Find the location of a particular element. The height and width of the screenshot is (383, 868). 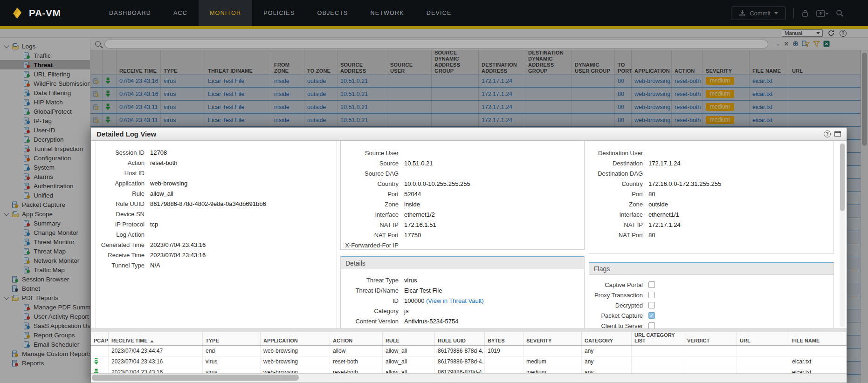

destination-section: Destination UserDestination172.17.1.24De… is located at coordinates (711, 198).